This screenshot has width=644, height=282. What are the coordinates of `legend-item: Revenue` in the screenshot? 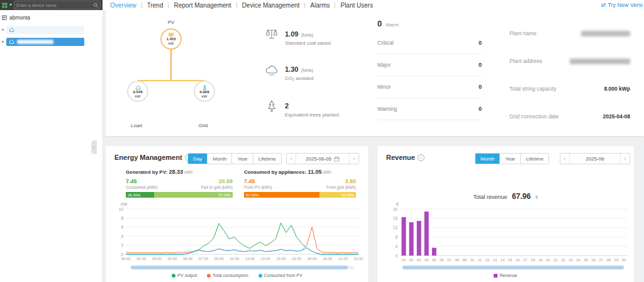 It's located at (506, 276).